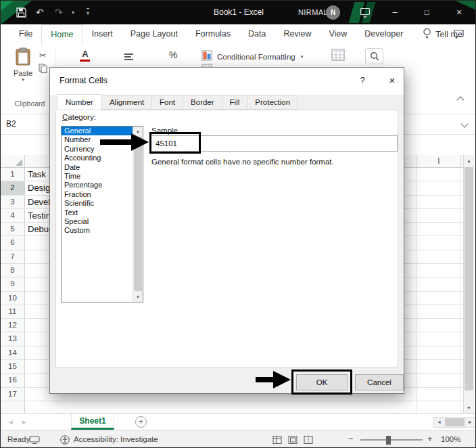 This screenshot has height=448, width=476. What do you see at coordinates (203, 103) in the screenshot?
I see `dialog-tab-border: Border` at bounding box center [203, 103].